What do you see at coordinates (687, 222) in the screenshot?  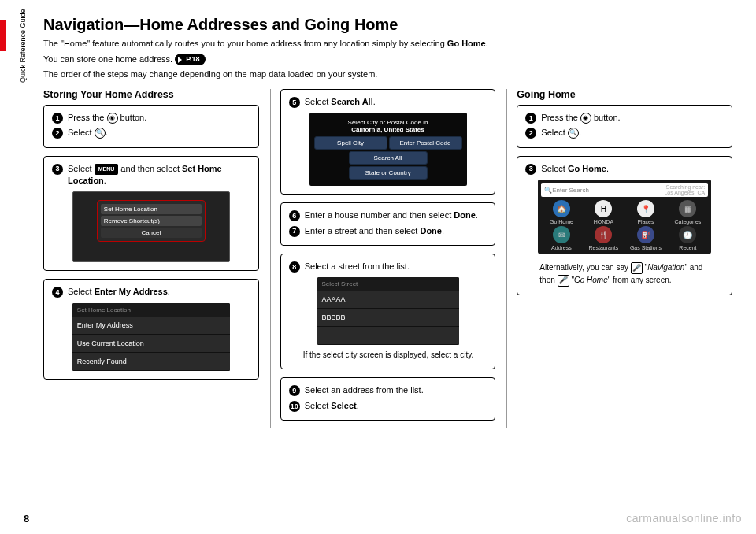 I see `app-label: Categories` at bounding box center [687, 222].